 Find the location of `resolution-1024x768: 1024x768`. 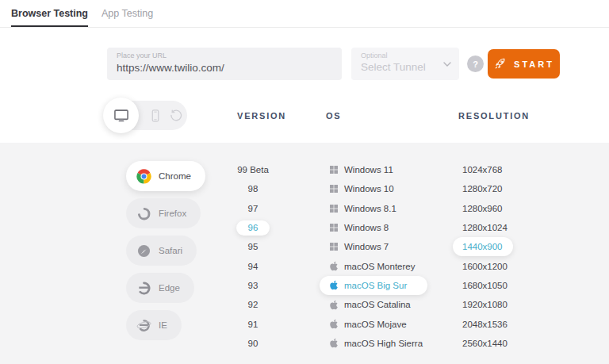

resolution-1024x768: 1024x768 is located at coordinates (500, 170).